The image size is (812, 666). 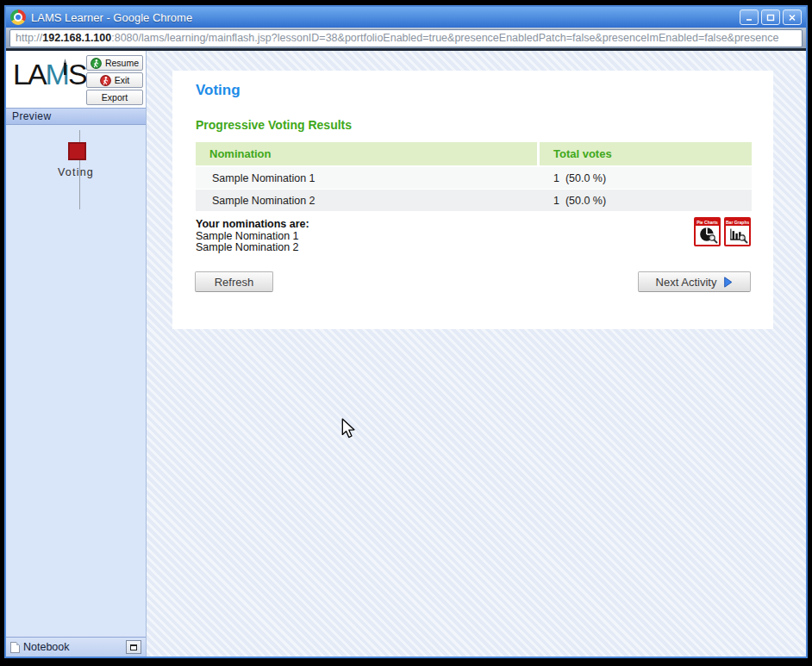 I want to click on activity-tree-panel: Voting, so click(x=76, y=381).